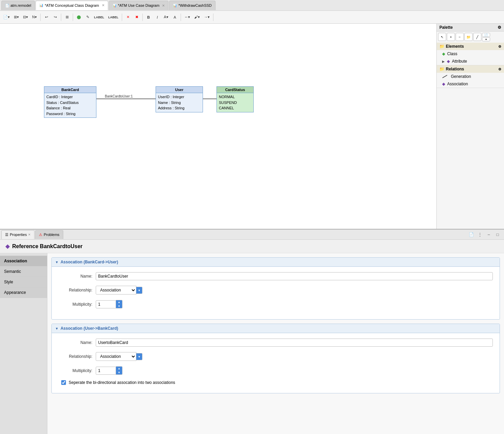 This screenshot has height=434, width=504. I want to click on palette-attribute-arrow-icon: ▶, so click(443, 62).